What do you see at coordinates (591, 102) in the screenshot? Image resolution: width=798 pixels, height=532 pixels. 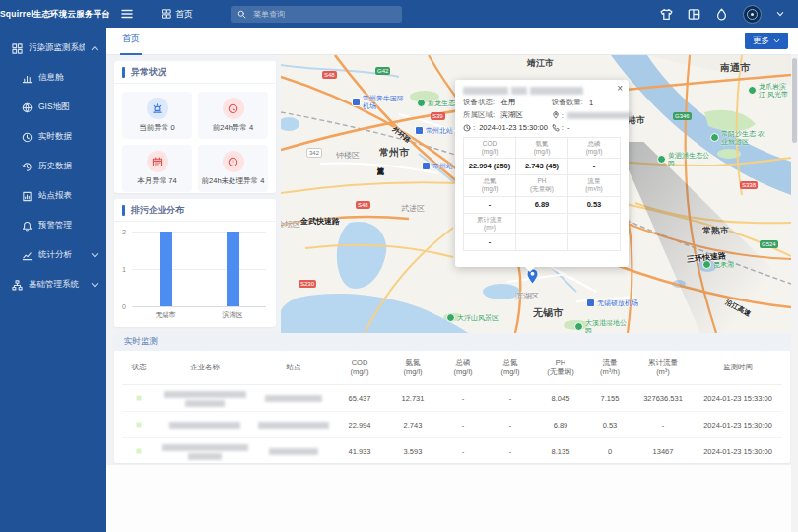 I see `device-count-value: 1` at bounding box center [591, 102].